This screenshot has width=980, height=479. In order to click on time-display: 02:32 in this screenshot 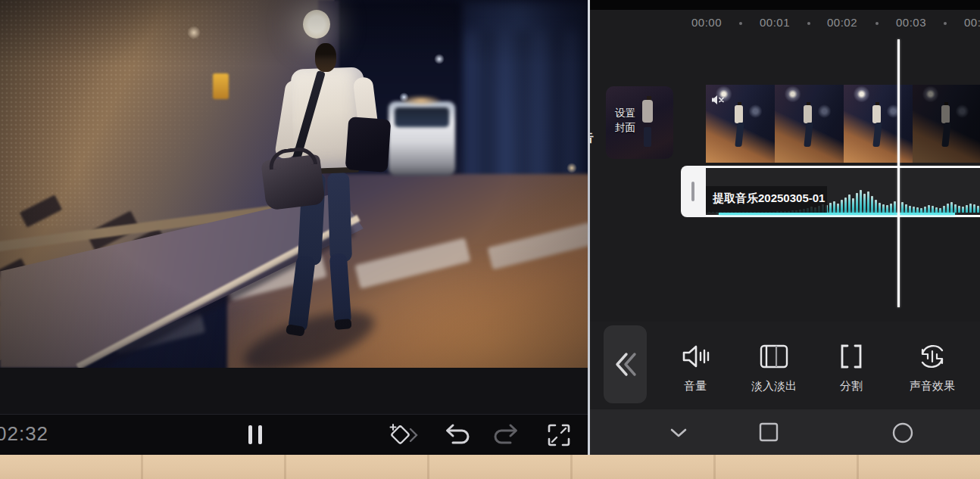, I will do `click(24, 434)`.